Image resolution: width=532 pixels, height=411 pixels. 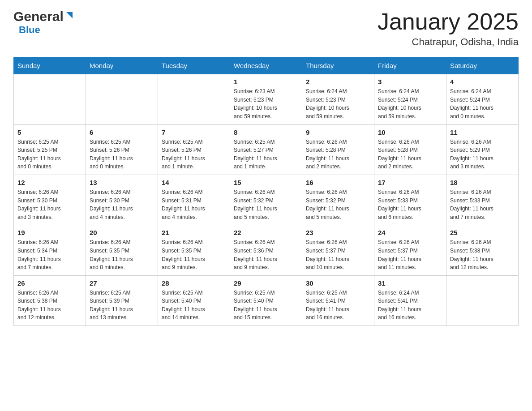 I want to click on day-number: 17, so click(x=410, y=183).